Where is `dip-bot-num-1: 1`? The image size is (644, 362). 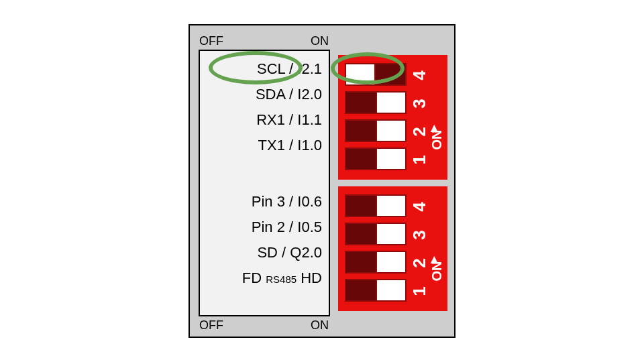 dip-bot-num-1: 1 is located at coordinates (420, 292).